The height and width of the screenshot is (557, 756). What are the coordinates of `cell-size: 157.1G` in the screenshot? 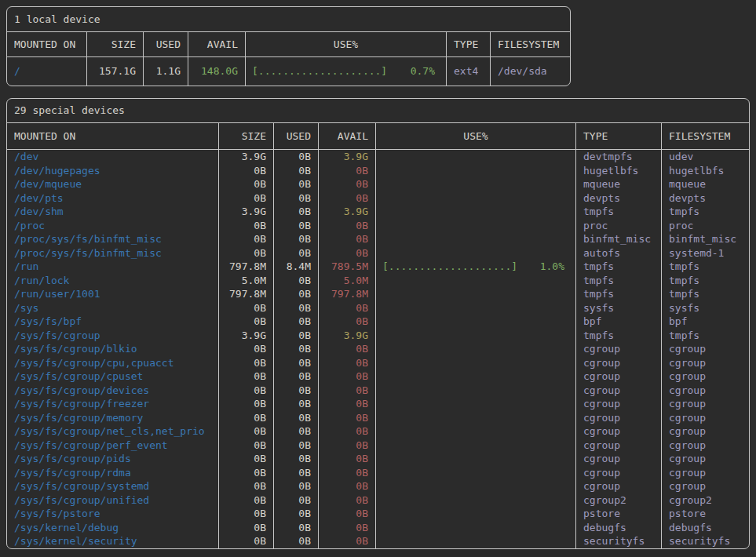 It's located at (115, 71).